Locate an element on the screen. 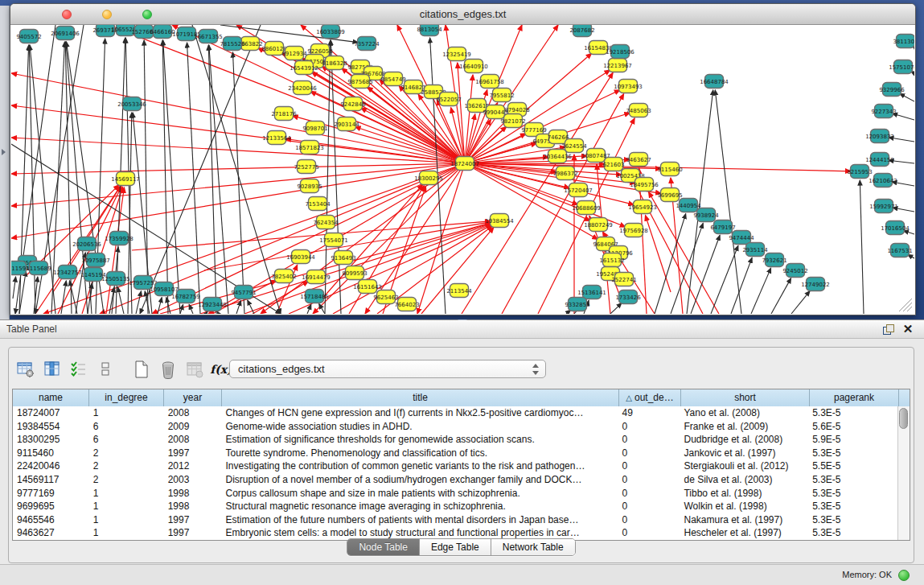 This screenshot has width=924, height=585. graph-node: 2522741 is located at coordinates (624, 280).